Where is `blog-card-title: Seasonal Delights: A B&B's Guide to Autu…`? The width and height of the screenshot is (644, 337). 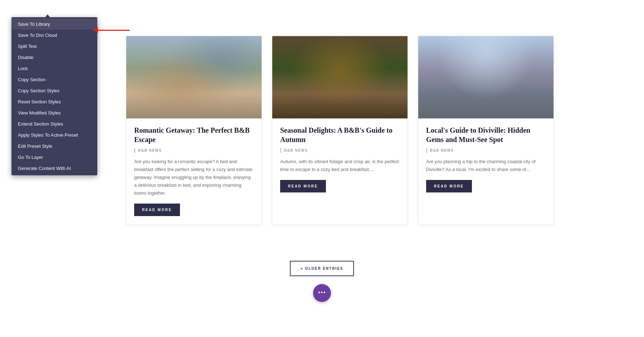
blog-card-title: Seasonal Delights: A B&B's Guide to Autu… is located at coordinates (340, 135).